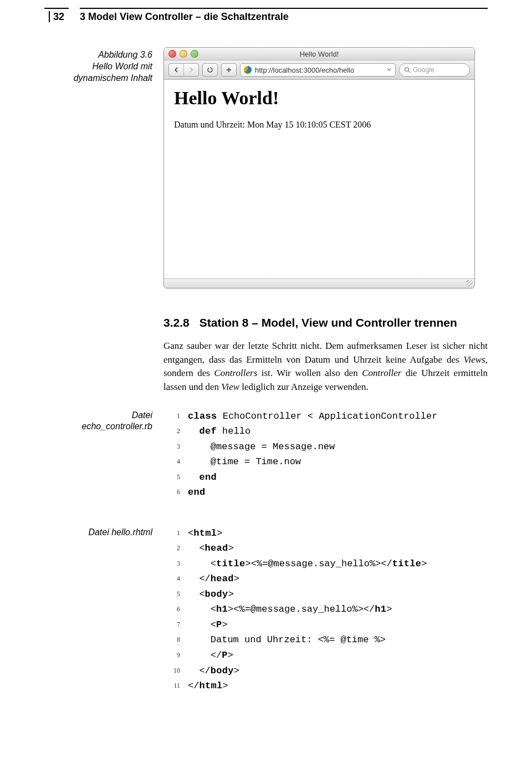  I want to click on caption-line: dynamischem Inhalt, so click(113, 78).